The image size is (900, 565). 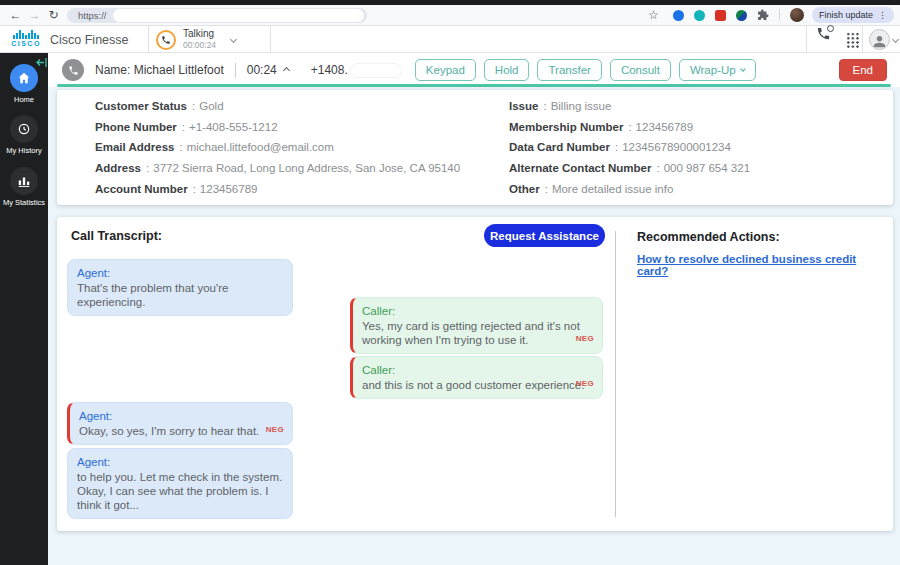 I want to click on customer-field-alt-contact: Alternate Contact Number:000 987 654 321, so click(x=696, y=168).